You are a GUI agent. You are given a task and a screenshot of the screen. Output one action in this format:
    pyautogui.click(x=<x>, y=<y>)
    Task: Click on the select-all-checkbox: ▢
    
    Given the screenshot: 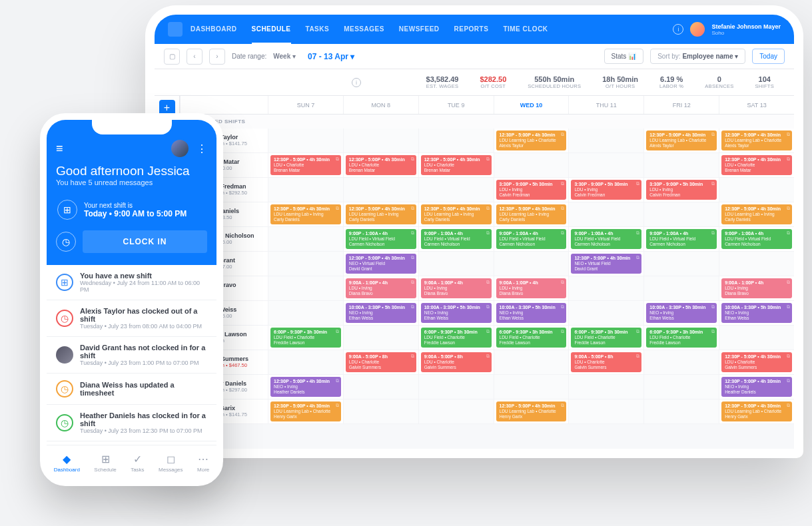 What is the action you would take?
    pyautogui.click(x=172, y=57)
    